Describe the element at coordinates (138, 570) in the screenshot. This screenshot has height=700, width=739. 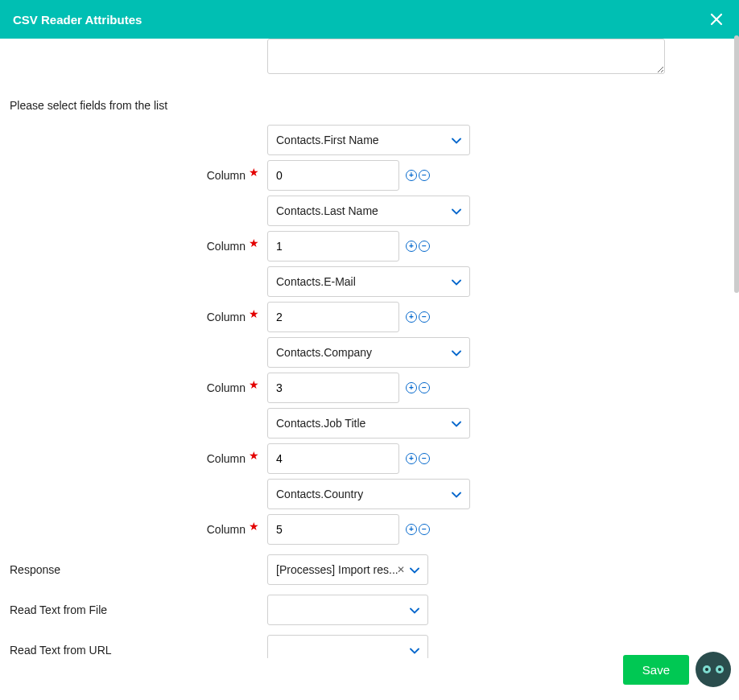
I see `response-label: Response` at that location.